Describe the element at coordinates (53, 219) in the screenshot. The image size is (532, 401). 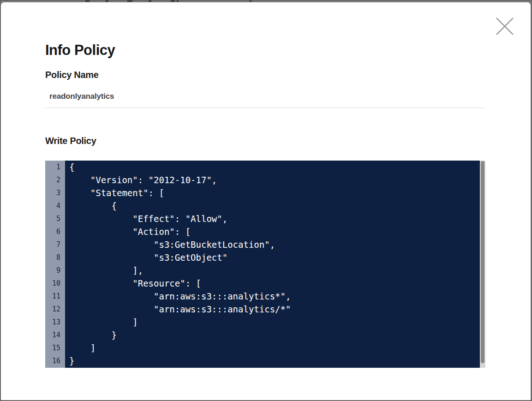
I see `line-number: 5` at that location.